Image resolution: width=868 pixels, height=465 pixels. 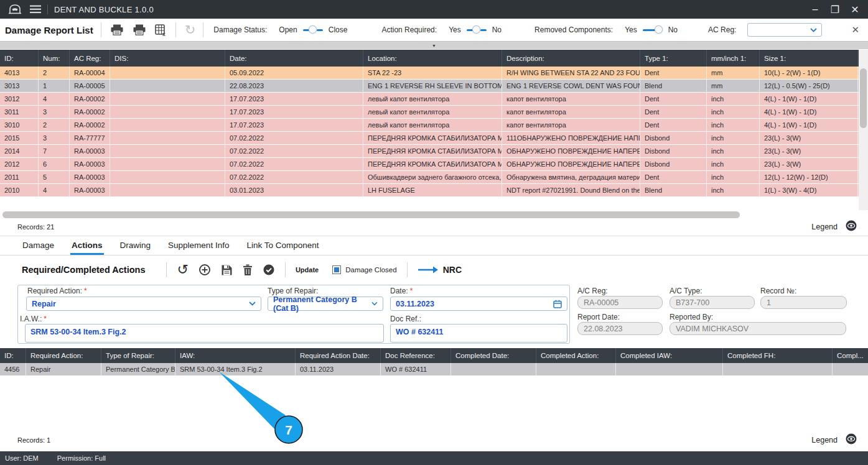 I want to click on export-excel-icon: x, so click(x=161, y=30).